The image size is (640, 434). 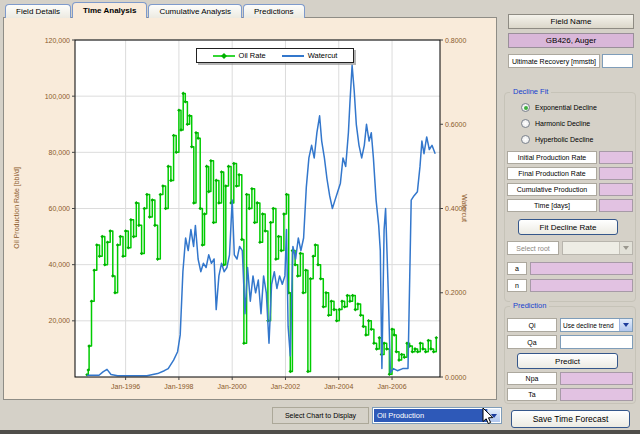 I want to click on ta-label: Ta, so click(x=532, y=394).